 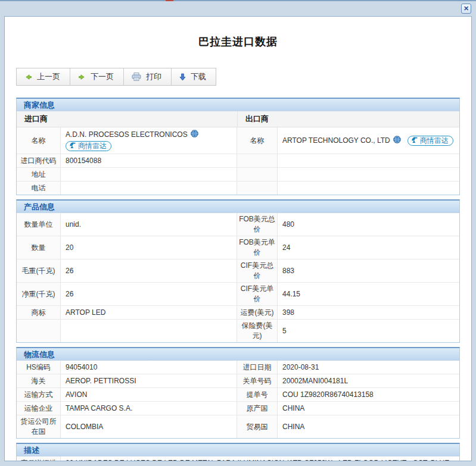 What do you see at coordinates (336, 140) in the screenshot?
I see `exporter-name: ARTOP TECHNOLOGY CO., LTD` at bounding box center [336, 140].